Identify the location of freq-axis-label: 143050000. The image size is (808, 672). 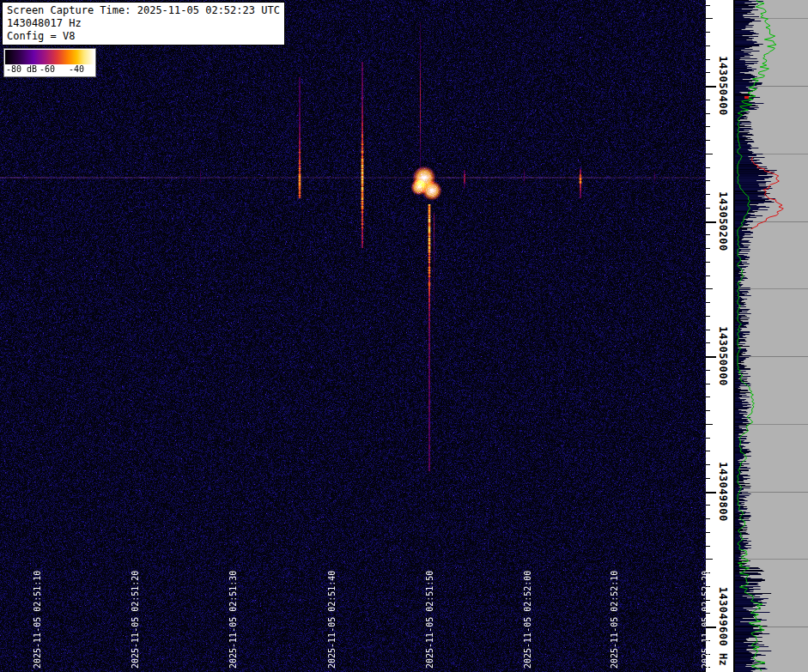
(723, 356).